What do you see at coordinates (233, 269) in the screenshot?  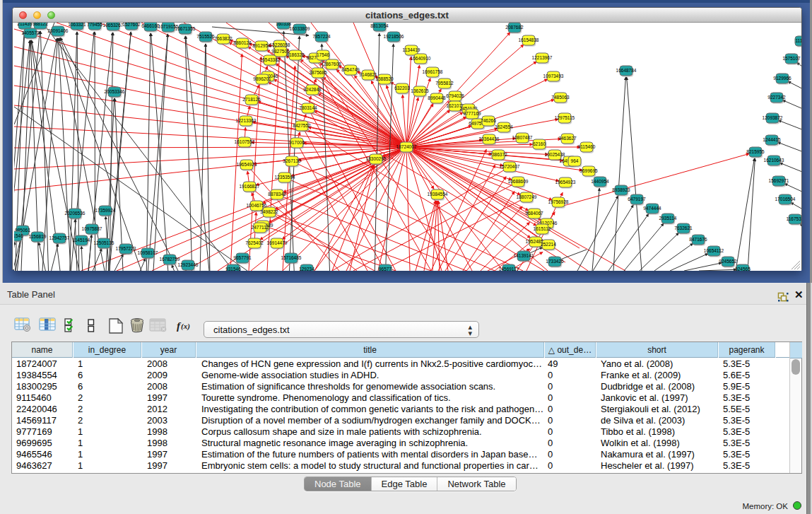 I see `svg-text: 931546` at bounding box center [233, 269].